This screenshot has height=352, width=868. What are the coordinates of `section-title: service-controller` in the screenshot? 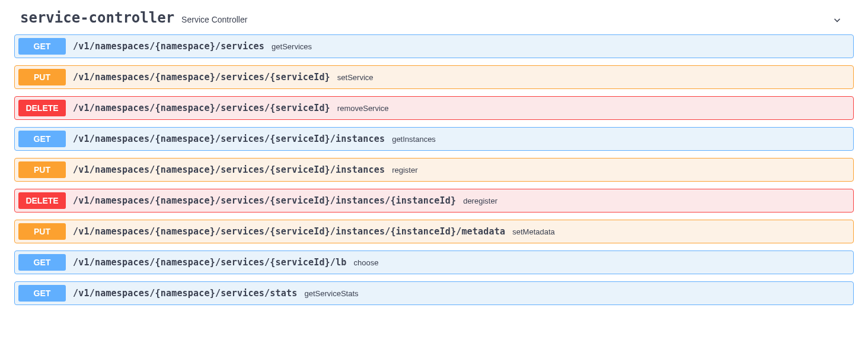 It's located at (97, 18).